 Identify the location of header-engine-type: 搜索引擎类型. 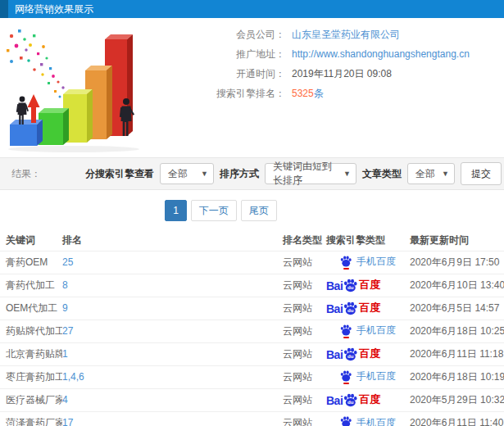
(368, 241).